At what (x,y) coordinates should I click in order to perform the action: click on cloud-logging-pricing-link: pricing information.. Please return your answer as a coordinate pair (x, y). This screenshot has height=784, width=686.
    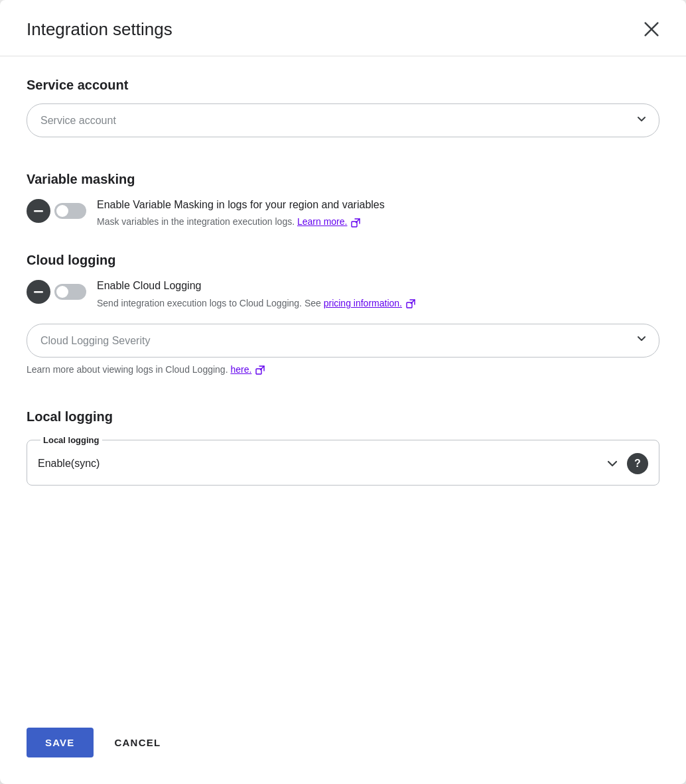
    Looking at the image, I should click on (363, 303).